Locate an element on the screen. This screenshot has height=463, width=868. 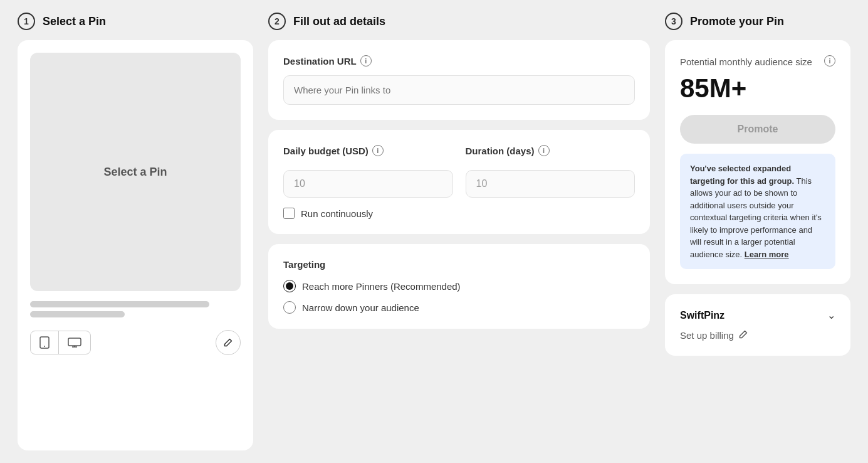
promote-card: Potential monthly audience size i 85M+ P… is located at coordinates (758, 162).